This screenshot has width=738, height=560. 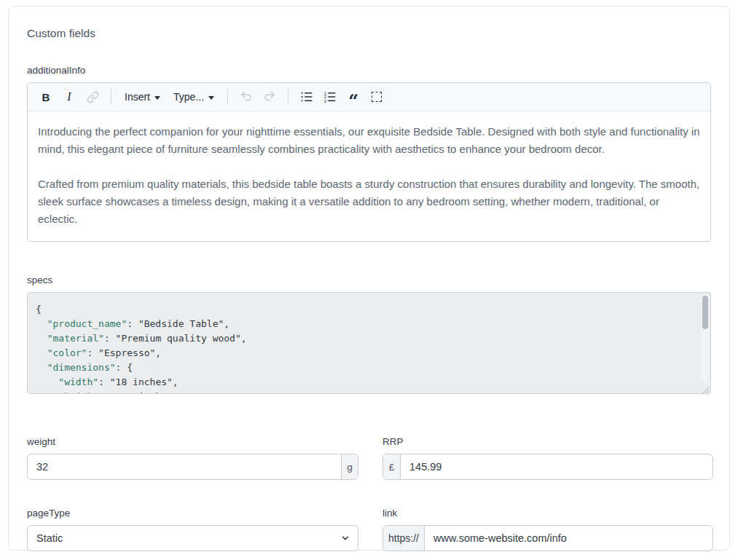 What do you see at coordinates (69, 97) in the screenshot?
I see `italic-button: I` at bounding box center [69, 97].